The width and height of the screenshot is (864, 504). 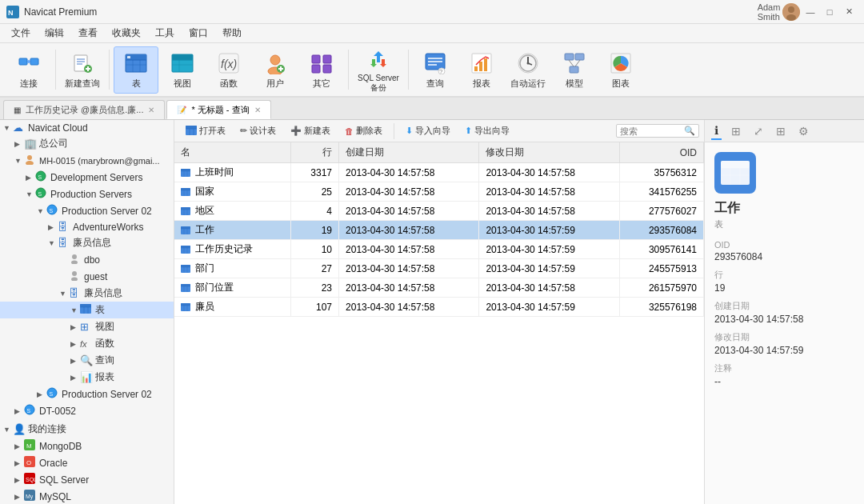 What do you see at coordinates (803, 131) in the screenshot?
I see `rp-tab-settings: ⚙` at bounding box center [803, 131].